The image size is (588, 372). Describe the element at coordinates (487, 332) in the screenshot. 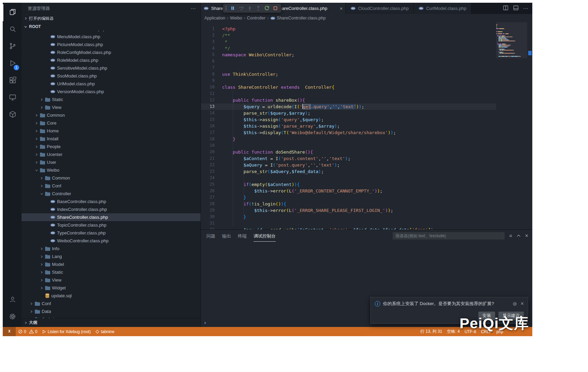

I see `status-eol: CRLF` at that location.